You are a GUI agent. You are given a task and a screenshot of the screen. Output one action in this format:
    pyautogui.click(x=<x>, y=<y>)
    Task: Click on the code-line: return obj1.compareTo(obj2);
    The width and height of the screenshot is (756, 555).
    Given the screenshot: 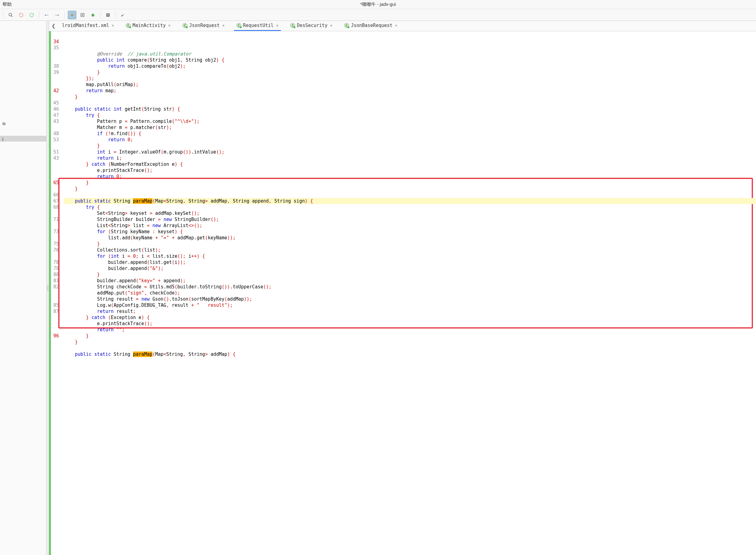 What is the action you would take?
    pyautogui.click(x=410, y=66)
    